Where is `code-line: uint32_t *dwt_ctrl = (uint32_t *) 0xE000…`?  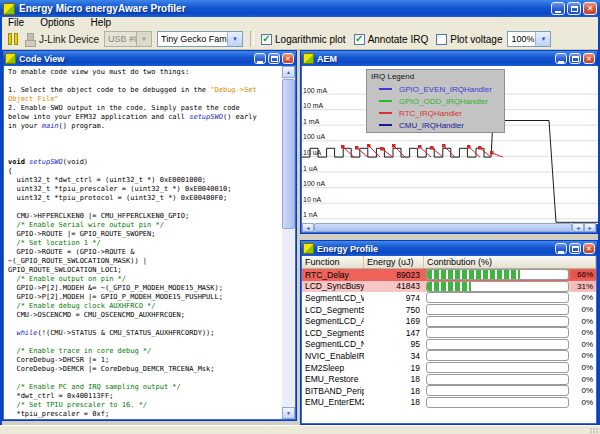
code-line: uint32_t *dwt_ctrl = (uint32_t *) 0xE000… is located at coordinates (145, 180).